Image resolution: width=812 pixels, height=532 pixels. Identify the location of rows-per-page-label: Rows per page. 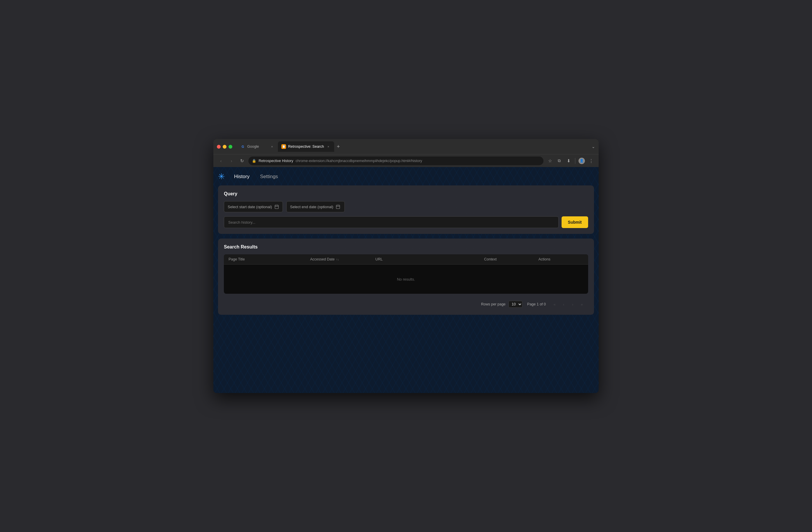
(493, 304).